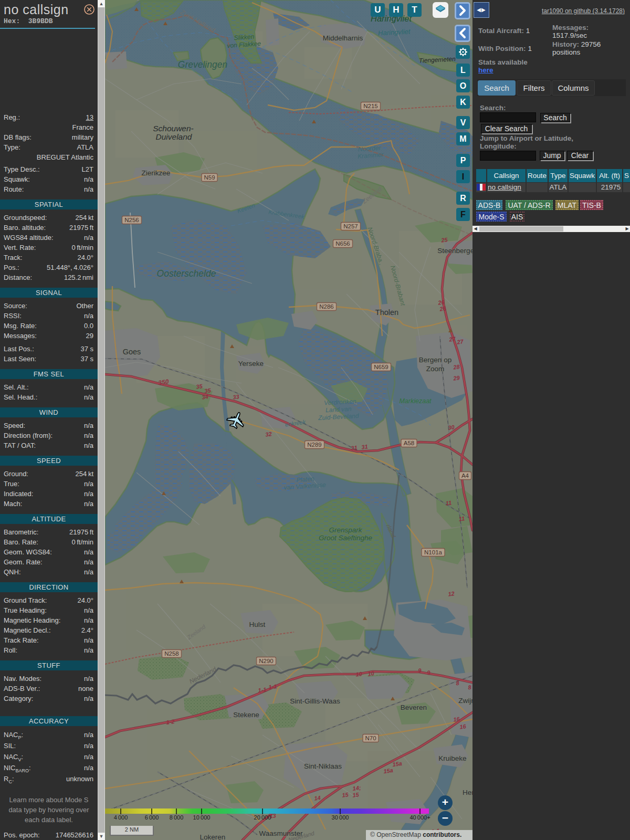 The height and width of the screenshot is (840, 630). Describe the element at coordinates (327, 307) in the screenshot. I see `svg-text: N286` at that location.